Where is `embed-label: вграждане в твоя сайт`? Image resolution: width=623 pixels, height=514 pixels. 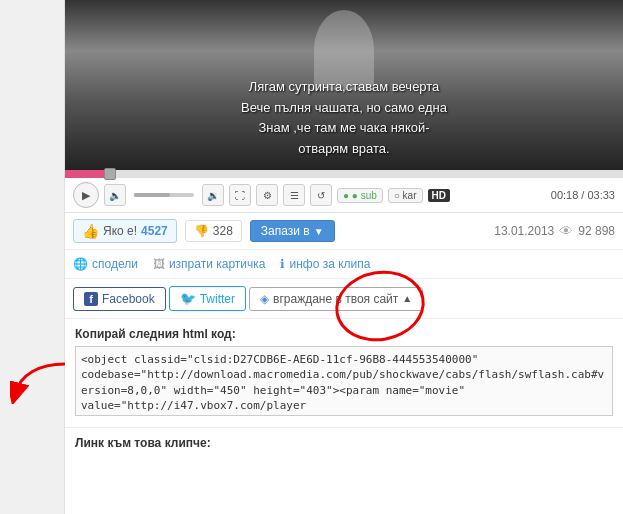 embed-label: вграждане в твоя сайт is located at coordinates (336, 299).